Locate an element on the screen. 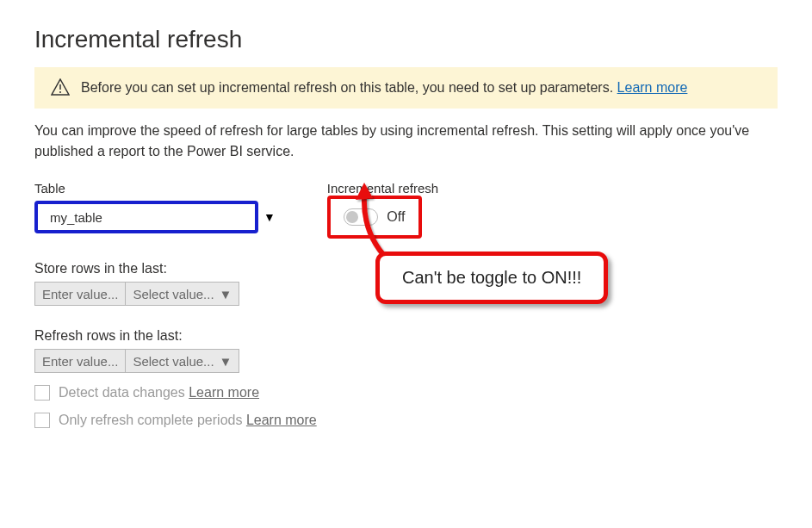  incremental-refresh-label: Incremental refresh is located at coordinates (382, 188).